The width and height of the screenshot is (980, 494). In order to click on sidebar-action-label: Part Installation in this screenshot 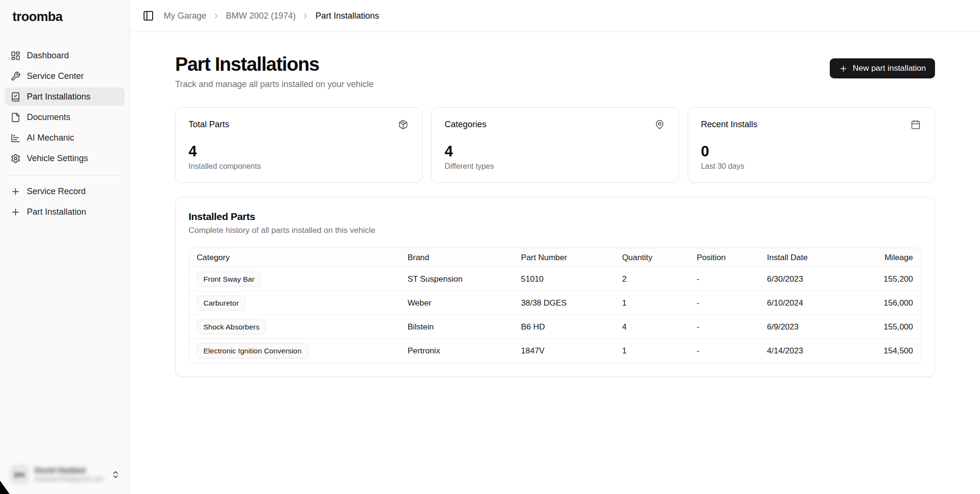, I will do `click(56, 212)`.